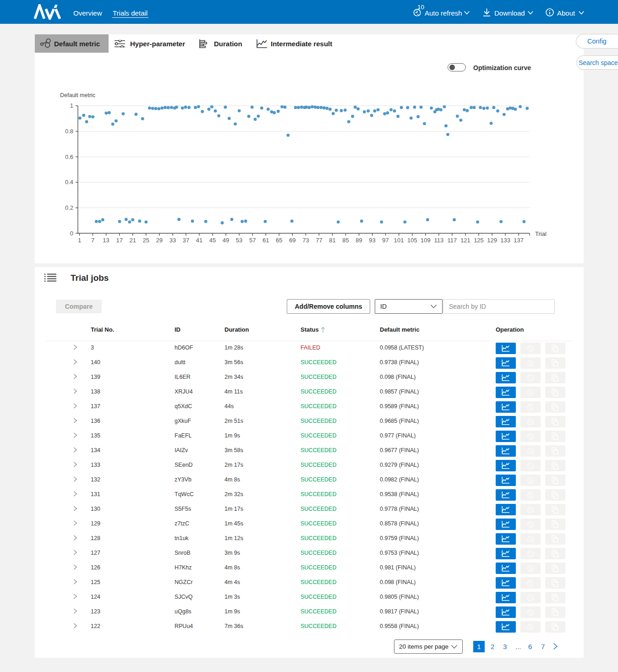  Describe the element at coordinates (186, 240) in the screenshot. I see `svg-text: 37` at that location.